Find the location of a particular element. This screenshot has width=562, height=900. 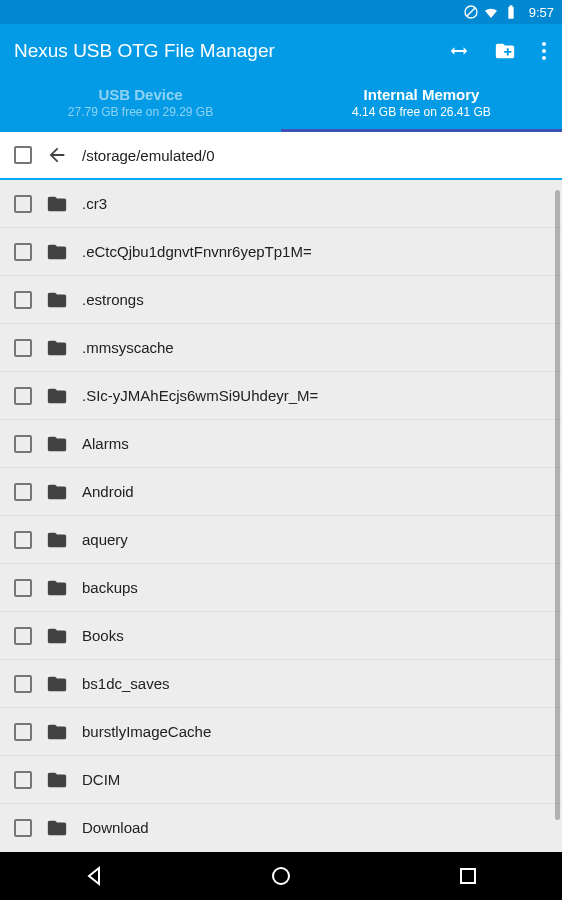

app-title: Nexus USB OTG File Manager is located at coordinates (144, 51).